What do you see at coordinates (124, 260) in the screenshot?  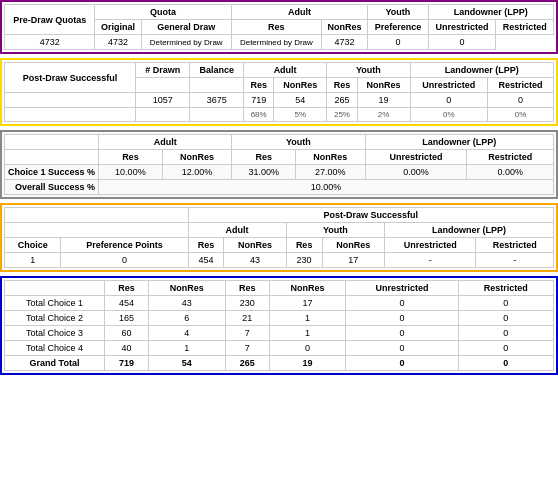 I see `pdc-pref-val: 0` at bounding box center [124, 260].